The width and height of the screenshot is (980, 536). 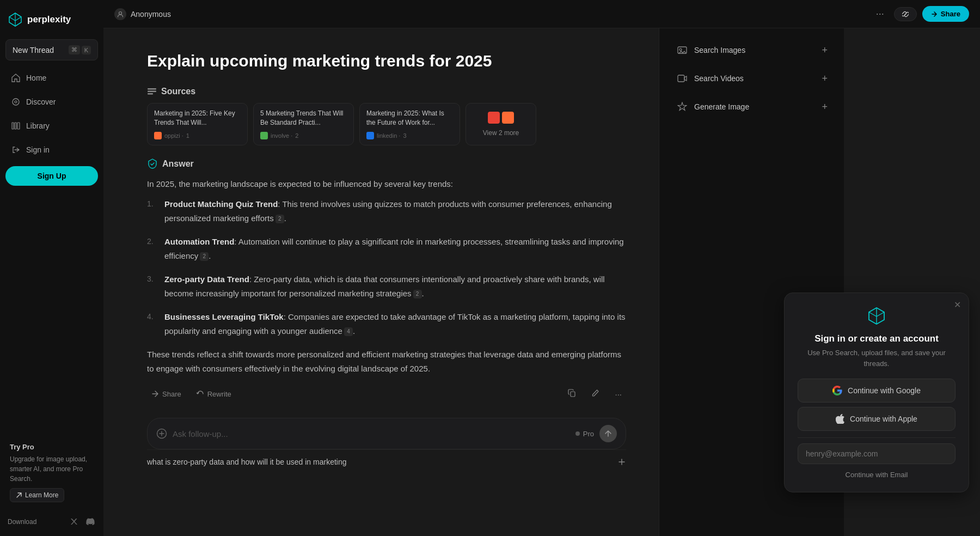 I want to click on generate-image-icon, so click(x=682, y=107).